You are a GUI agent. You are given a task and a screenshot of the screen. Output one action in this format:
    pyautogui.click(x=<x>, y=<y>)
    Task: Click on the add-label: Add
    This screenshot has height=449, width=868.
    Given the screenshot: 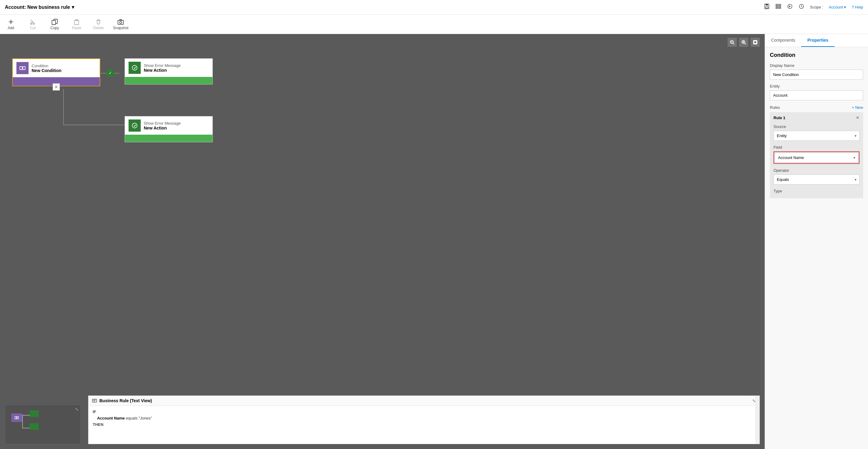 What is the action you would take?
    pyautogui.click(x=11, y=28)
    